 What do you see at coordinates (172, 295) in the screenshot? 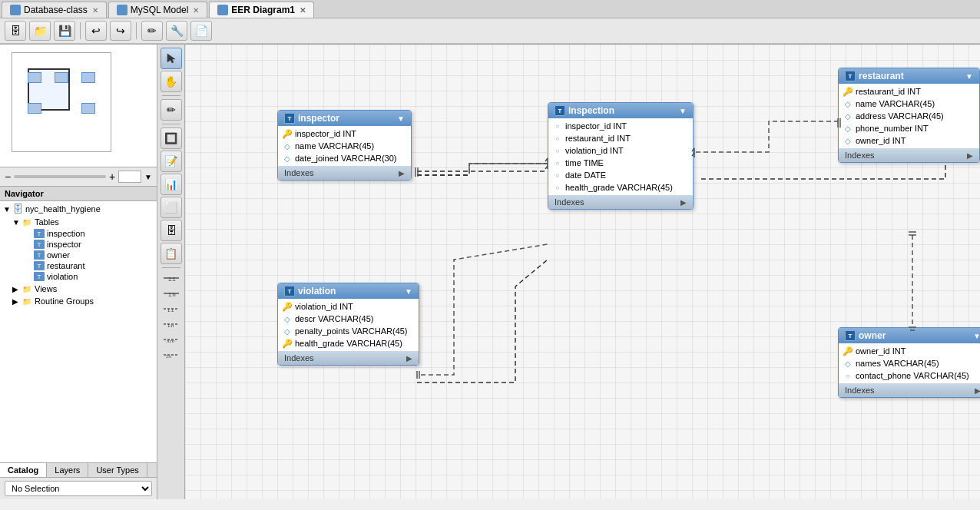
I see `svg-text: 1:n` at bounding box center [172, 295].